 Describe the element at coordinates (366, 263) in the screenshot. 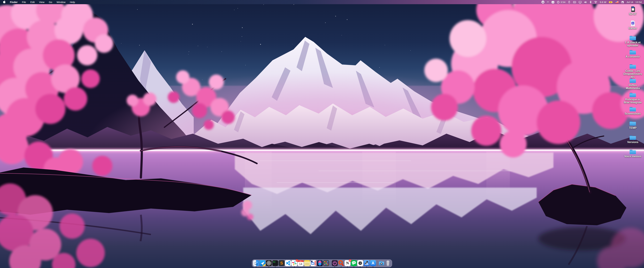

I see `xcode-icon` at that location.